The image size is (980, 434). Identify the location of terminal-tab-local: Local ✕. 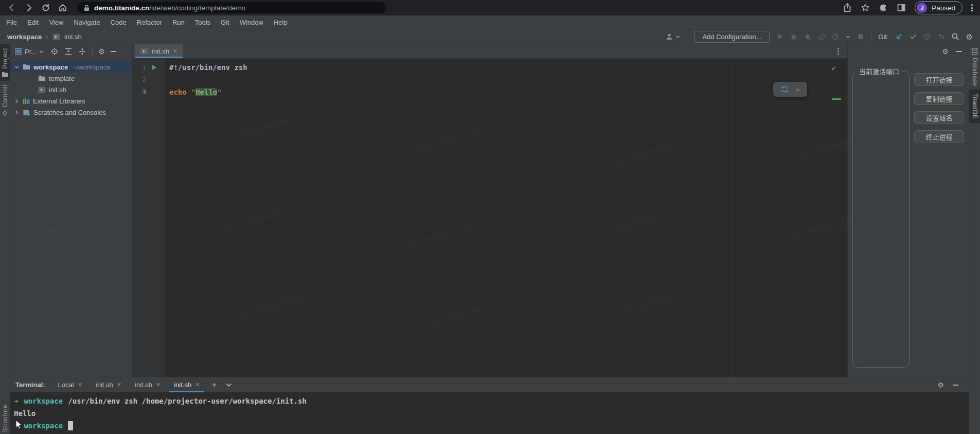
(70, 385).